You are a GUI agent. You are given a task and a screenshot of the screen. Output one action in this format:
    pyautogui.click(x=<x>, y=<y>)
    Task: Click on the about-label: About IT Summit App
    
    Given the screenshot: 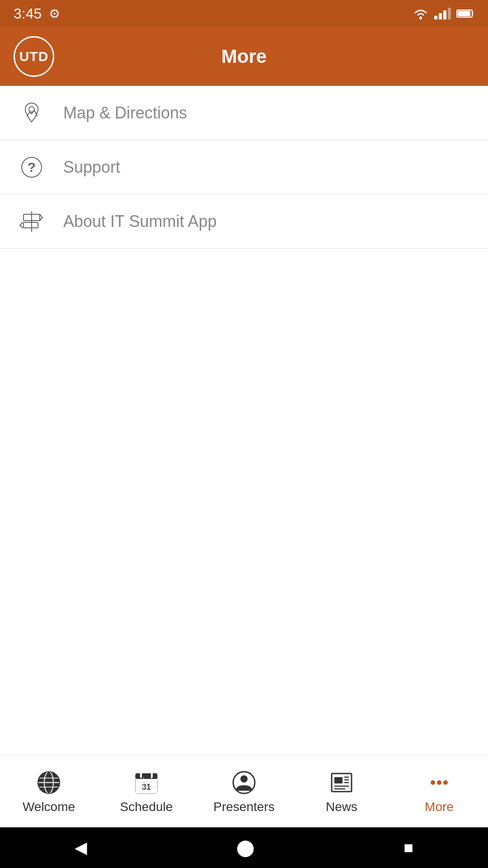 What is the action you would take?
    pyautogui.click(x=140, y=222)
    